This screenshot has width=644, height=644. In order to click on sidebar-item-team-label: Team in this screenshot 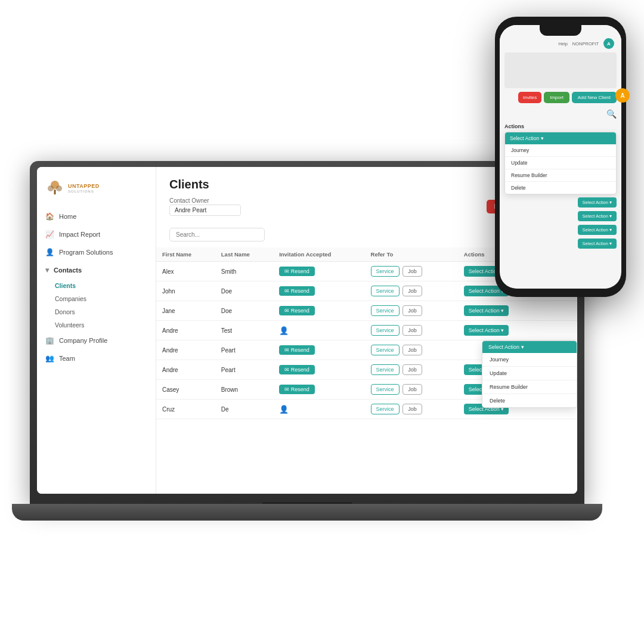, I will do `click(67, 358)`.